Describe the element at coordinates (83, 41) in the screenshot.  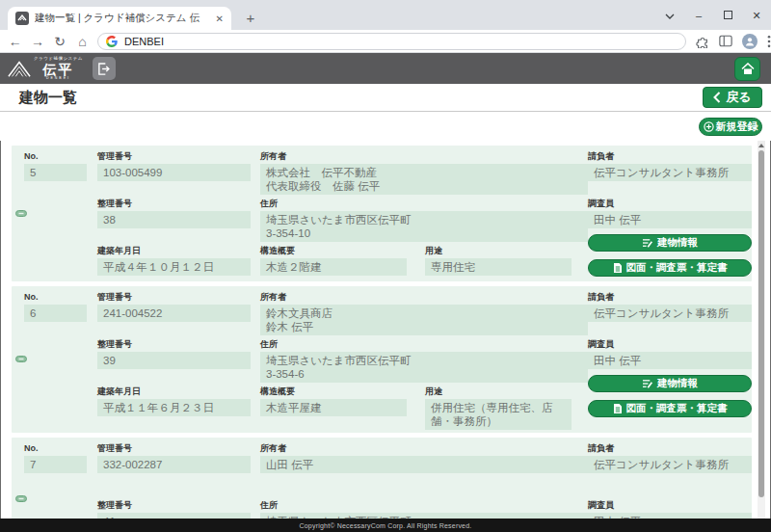
I see `home-nav-icon: ⌂` at that location.